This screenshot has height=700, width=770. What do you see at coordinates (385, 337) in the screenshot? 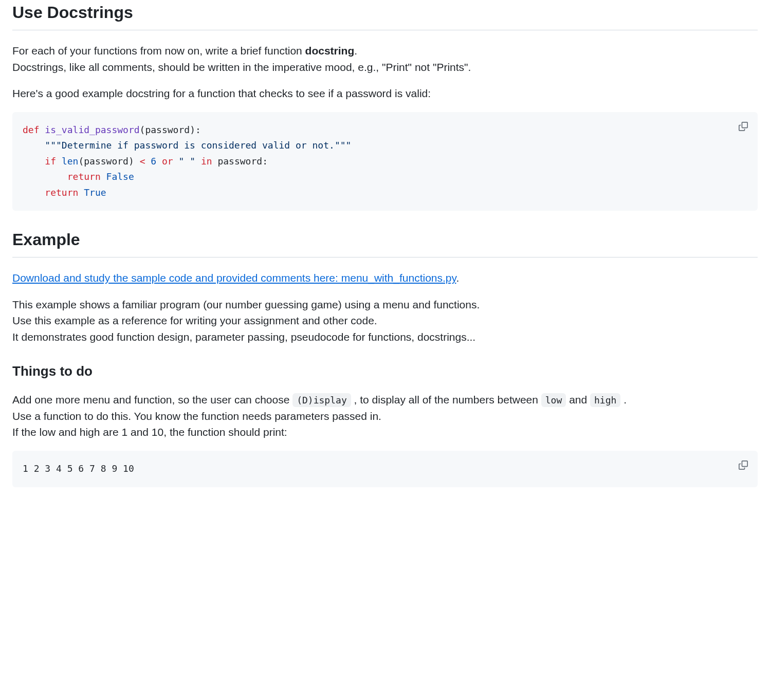
I see `paragraph: It demonstrates good function design, pa…` at bounding box center [385, 337].